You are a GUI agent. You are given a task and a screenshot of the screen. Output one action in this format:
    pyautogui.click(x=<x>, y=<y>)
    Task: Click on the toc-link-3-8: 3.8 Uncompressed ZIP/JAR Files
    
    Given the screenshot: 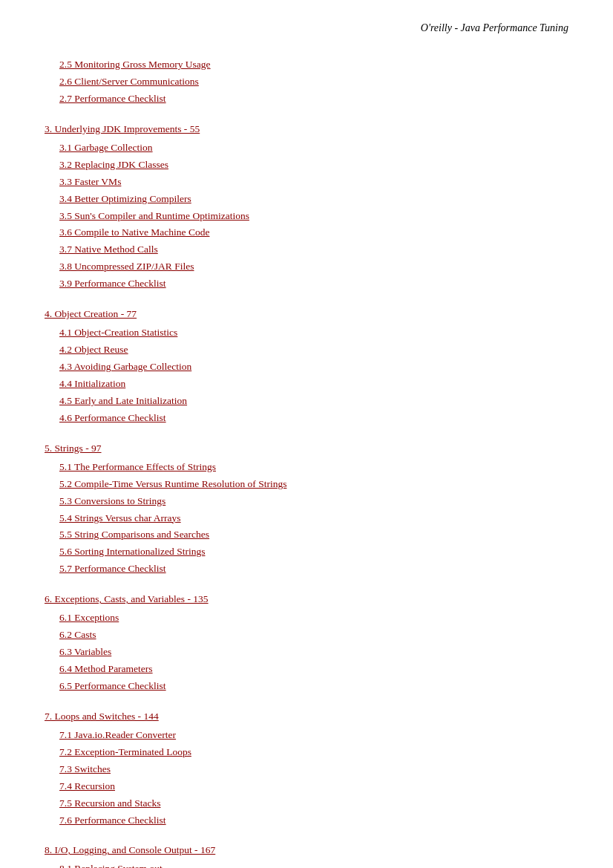 What is the action you would take?
    pyautogui.click(x=306, y=267)
    